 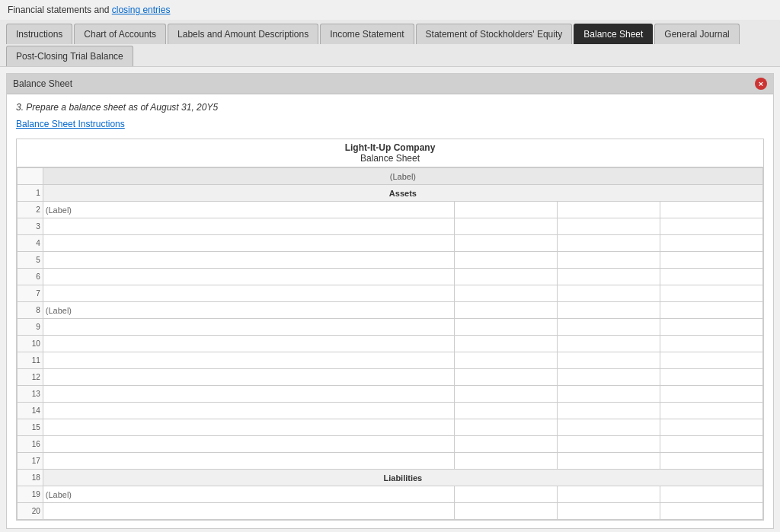 What do you see at coordinates (390, 294) in the screenshot?
I see `table-row: 7` at bounding box center [390, 294].